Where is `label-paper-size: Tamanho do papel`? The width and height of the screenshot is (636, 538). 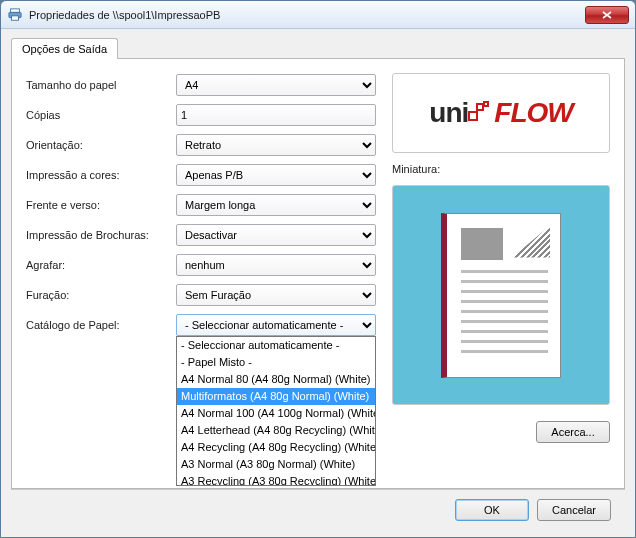
label-paper-size: Tamanho do papel is located at coordinates (101, 85).